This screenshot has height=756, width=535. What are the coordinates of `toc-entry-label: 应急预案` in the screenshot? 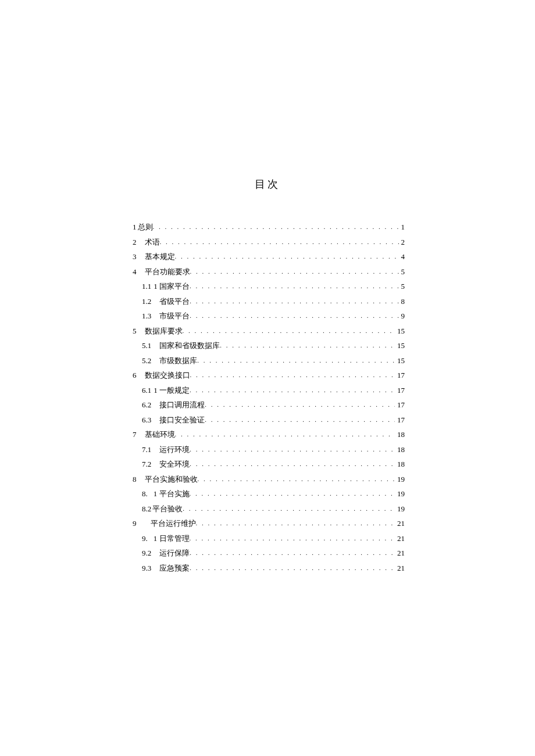 It's located at (174, 568).